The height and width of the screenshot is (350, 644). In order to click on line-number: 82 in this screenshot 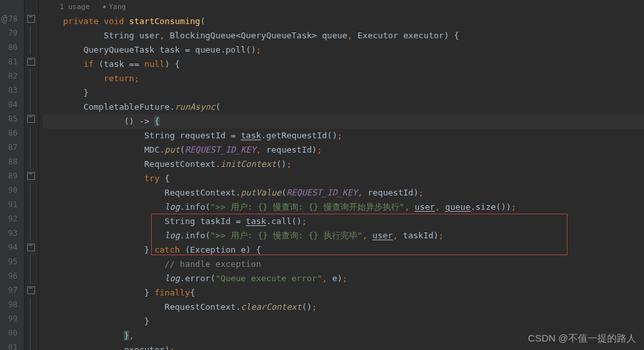, I will do `click(12, 76)`.